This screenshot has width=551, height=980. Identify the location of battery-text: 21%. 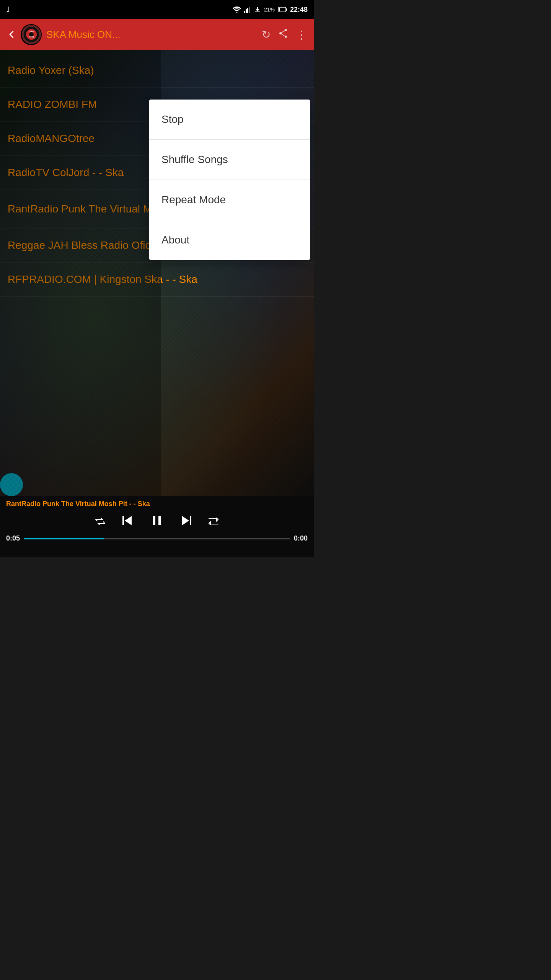
(269, 10).